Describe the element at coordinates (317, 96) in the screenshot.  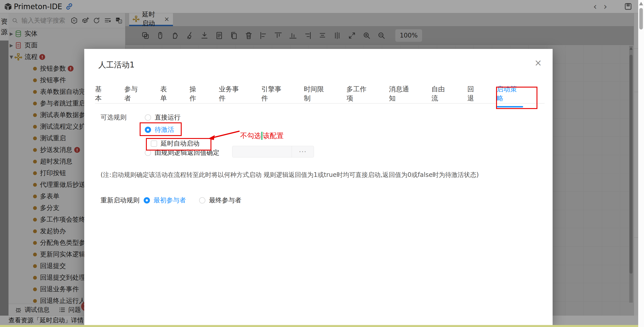
I see `dialog-tab-时间限制: 时间限制` at that location.